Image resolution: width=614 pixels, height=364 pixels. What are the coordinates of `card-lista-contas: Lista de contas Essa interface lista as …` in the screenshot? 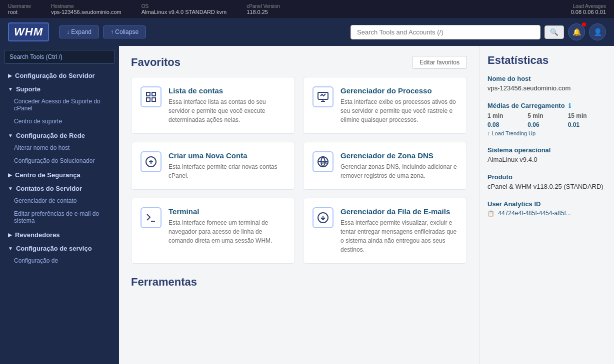 It's located at (213, 105).